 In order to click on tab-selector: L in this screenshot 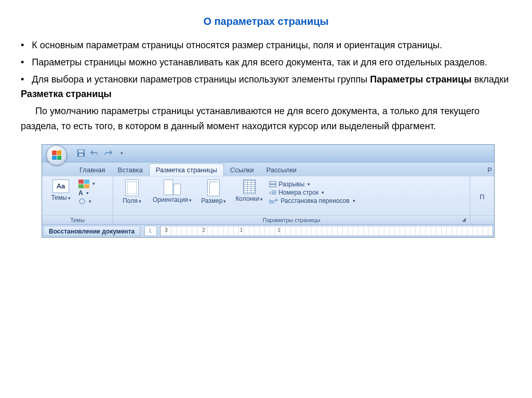, I will do `click(151, 231)`.